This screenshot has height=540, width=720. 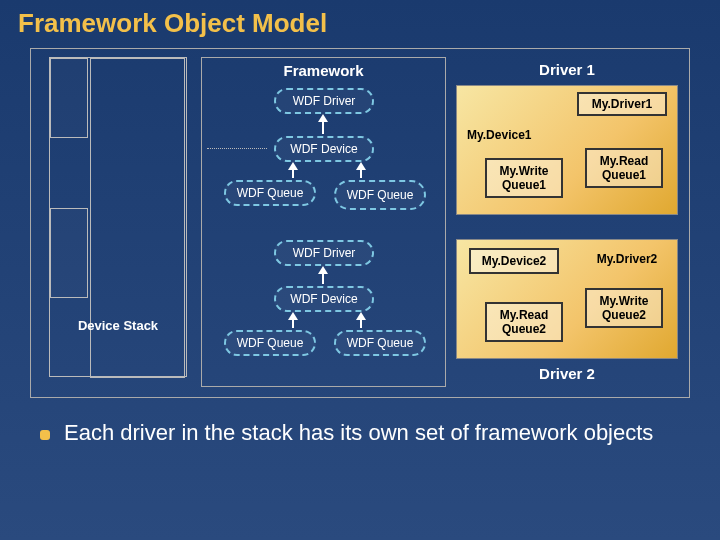 What do you see at coordinates (118, 217) in the screenshot?
I see `device-stack-area: Device Stack` at bounding box center [118, 217].